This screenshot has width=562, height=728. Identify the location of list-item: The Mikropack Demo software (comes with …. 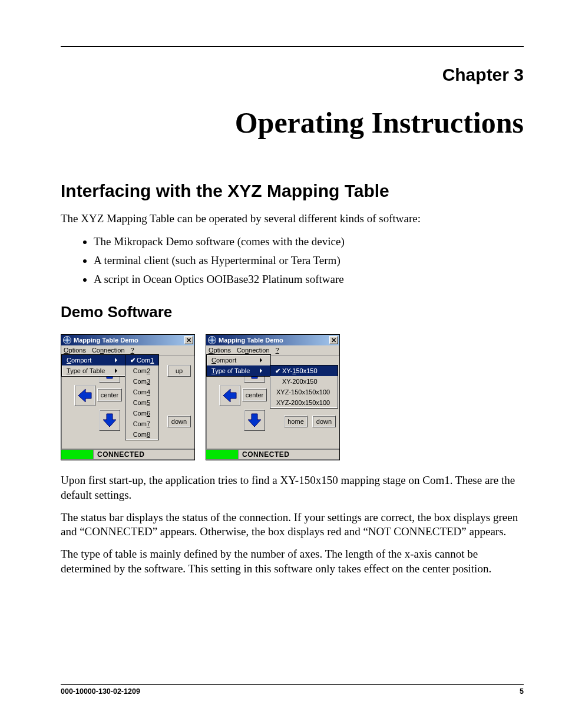
(309, 242).